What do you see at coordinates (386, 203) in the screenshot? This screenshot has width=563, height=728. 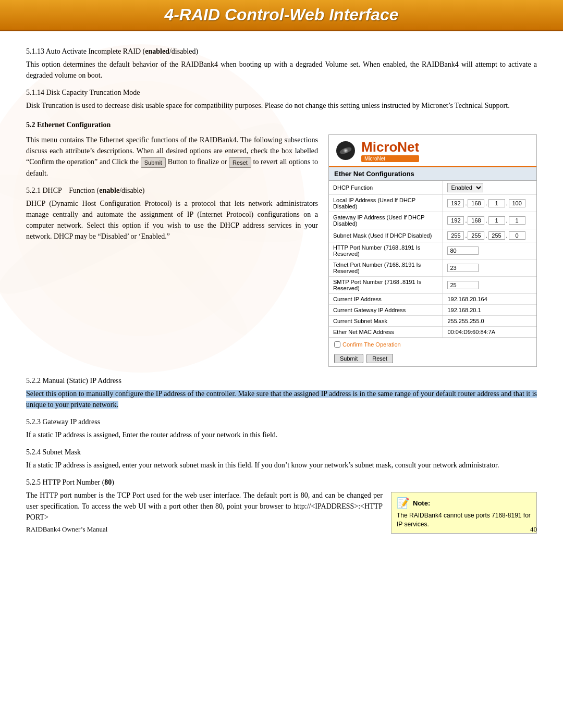 I see `row-label: Local IP Address (Used If DHCP Disabled)` at bounding box center [386, 203].